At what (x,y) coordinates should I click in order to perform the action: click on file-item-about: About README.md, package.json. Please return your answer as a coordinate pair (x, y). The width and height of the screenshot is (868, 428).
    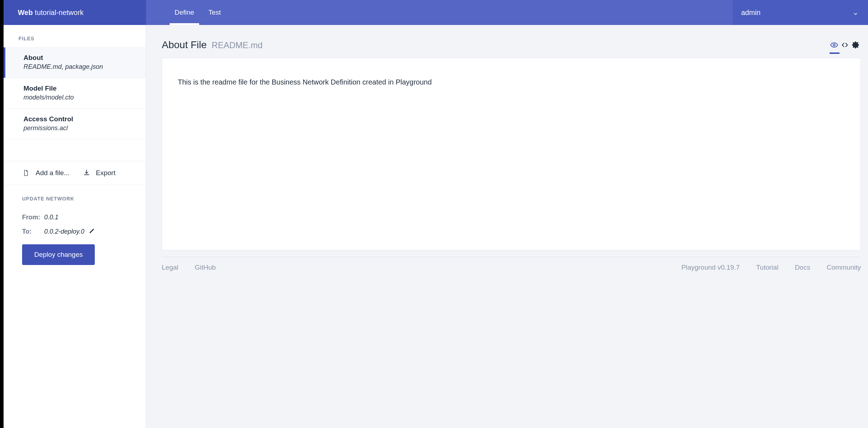
    Looking at the image, I should click on (75, 62).